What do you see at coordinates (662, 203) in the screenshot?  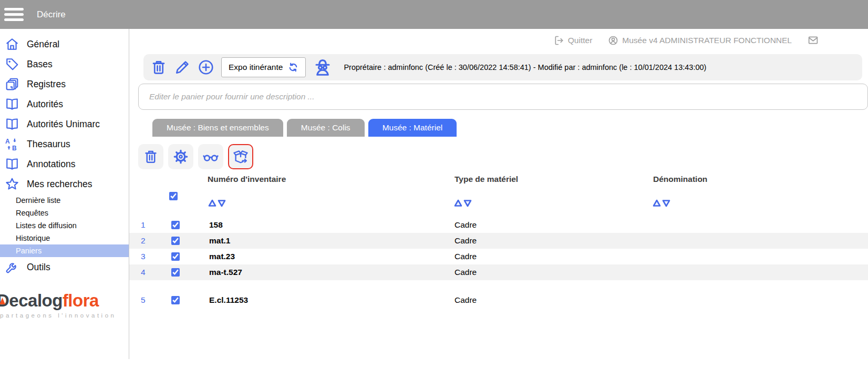 I see `sort-control-denomination` at bounding box center [662, 203].